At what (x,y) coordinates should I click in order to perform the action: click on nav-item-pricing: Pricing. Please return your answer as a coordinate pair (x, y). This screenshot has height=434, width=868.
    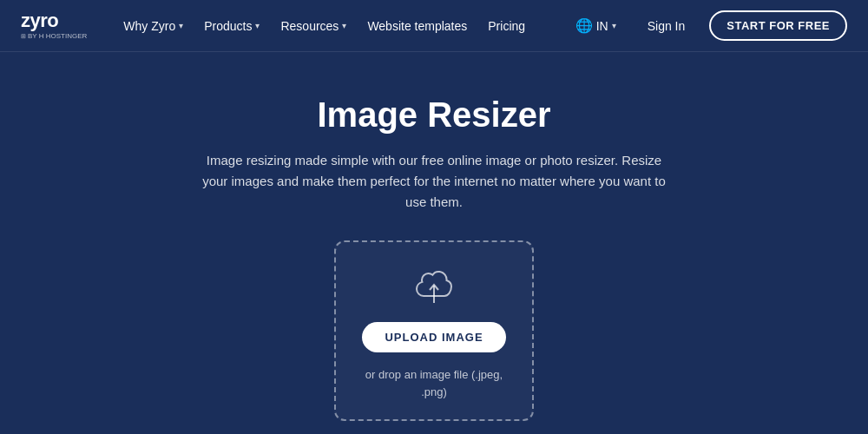
    Looking at the image, I should click on (507, 26).